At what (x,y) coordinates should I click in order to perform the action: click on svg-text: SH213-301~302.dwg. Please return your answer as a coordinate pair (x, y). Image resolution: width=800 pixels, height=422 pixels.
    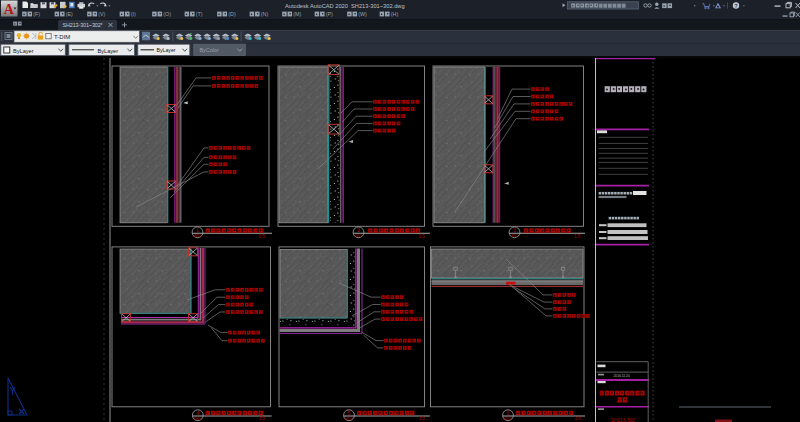
    Looking at the image, I should click on (378, 6).